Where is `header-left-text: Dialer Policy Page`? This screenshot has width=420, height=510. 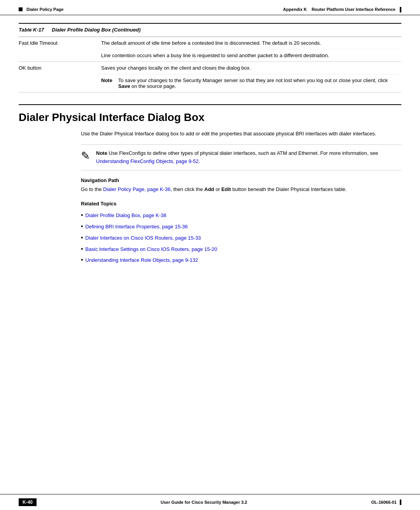
header-left-text: Dialer Policy Page is located at coordinates (45, 9).